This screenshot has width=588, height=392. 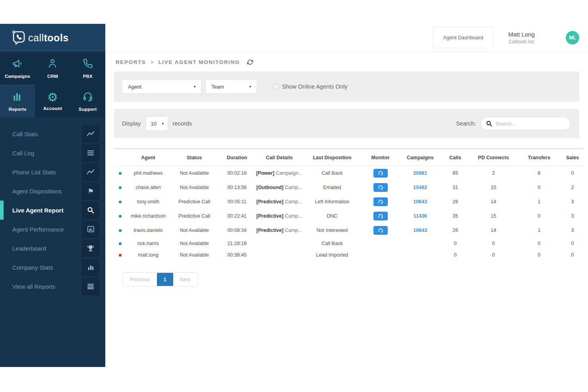 What do you see at coordinates (91, 153) in the screenshot?
I see `list-icon` at bounding box center [91, 153].